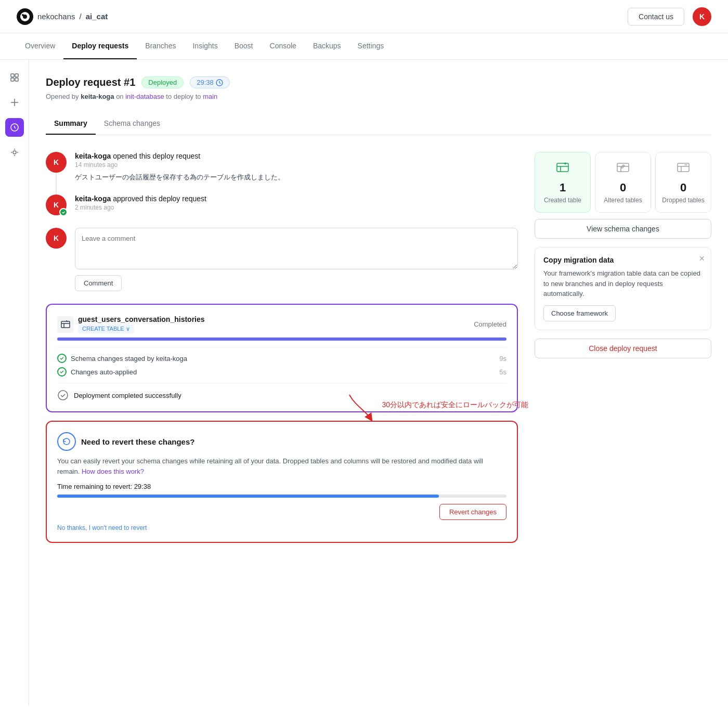  Describe the element at coordinates (282, 512) in the screenshot. I see `revert-actions: Revert changes` at that location.